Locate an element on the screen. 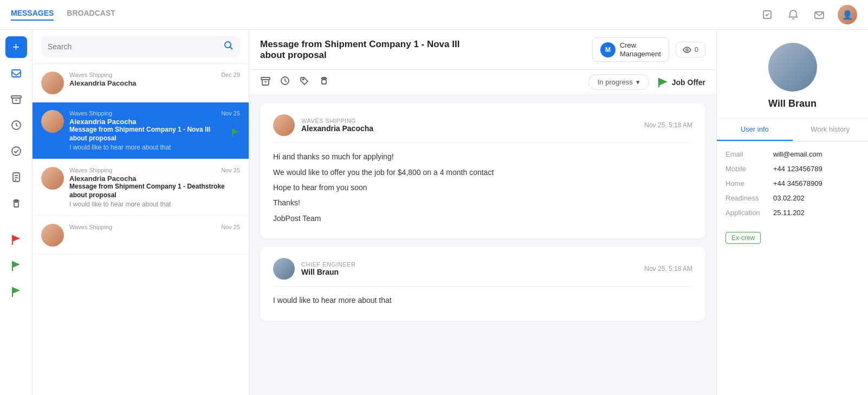 This screenshot has width=868, height=395. archive-icon is located at coordinates (16, 99).